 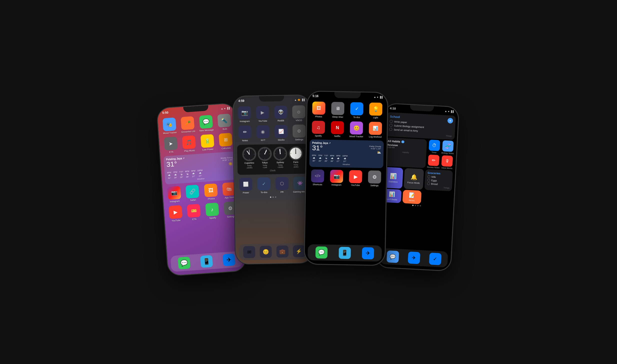 What do you see at coordinates (347, 110) in the screenshot?
I see `p3-row1: 🖼 Photos 🖥 Sleep iMac ✓ To-dos 💡 Light` at bounding box center [347, 110].